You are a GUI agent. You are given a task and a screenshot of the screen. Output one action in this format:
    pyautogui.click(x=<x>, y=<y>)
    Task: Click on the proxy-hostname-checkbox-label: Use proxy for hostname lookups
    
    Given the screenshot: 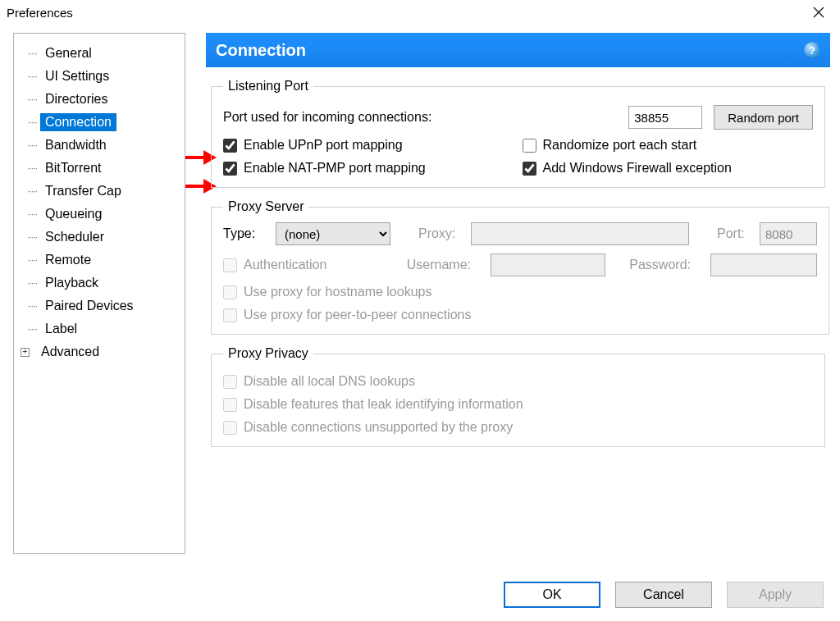 What is the action you would take?
    pyautogui.click(x=520, y=292)
    